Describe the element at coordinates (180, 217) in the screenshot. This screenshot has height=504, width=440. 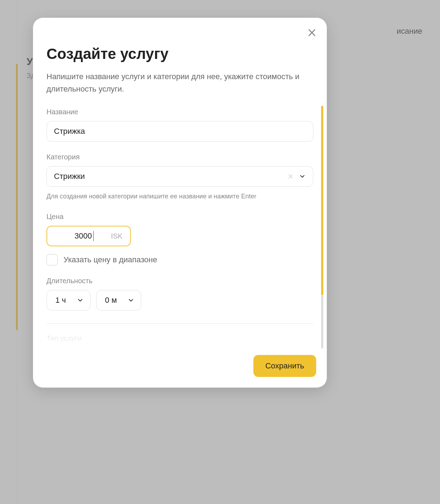
I see `price-label: Цена` at that location.